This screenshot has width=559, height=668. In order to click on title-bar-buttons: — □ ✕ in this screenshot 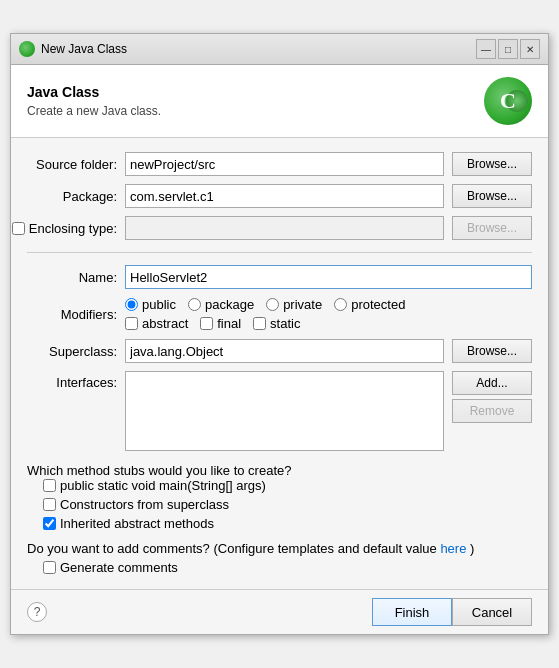, I will do `click(508, 49)`.